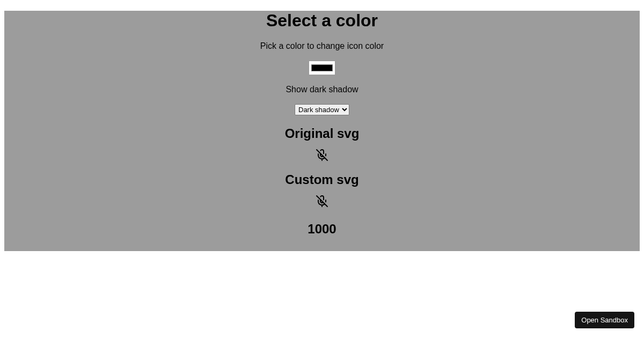  What do you see at coordinates (322, 20) in the screenshot?
I see `page-title: Select a color` at bounding box center [322, 20].